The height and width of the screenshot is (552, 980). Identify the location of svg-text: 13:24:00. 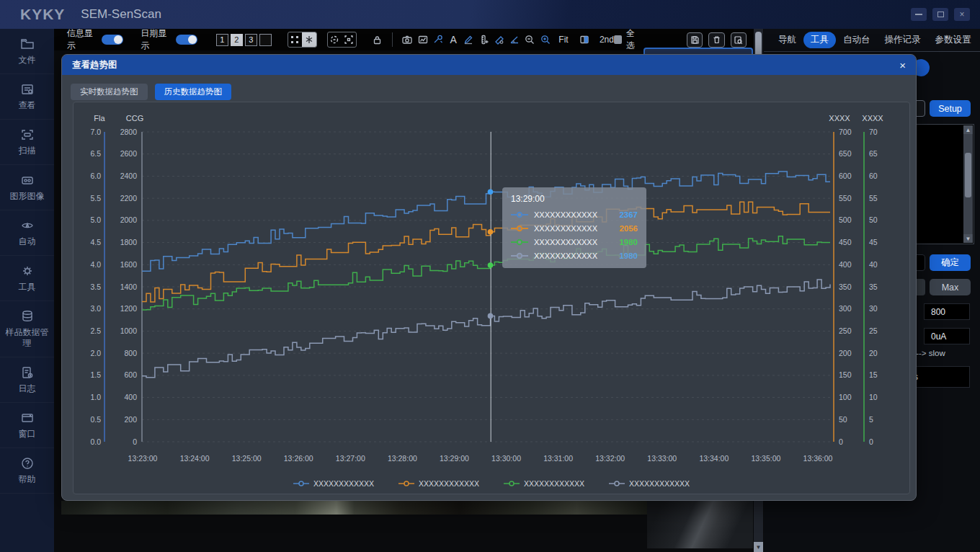
(195, 458).